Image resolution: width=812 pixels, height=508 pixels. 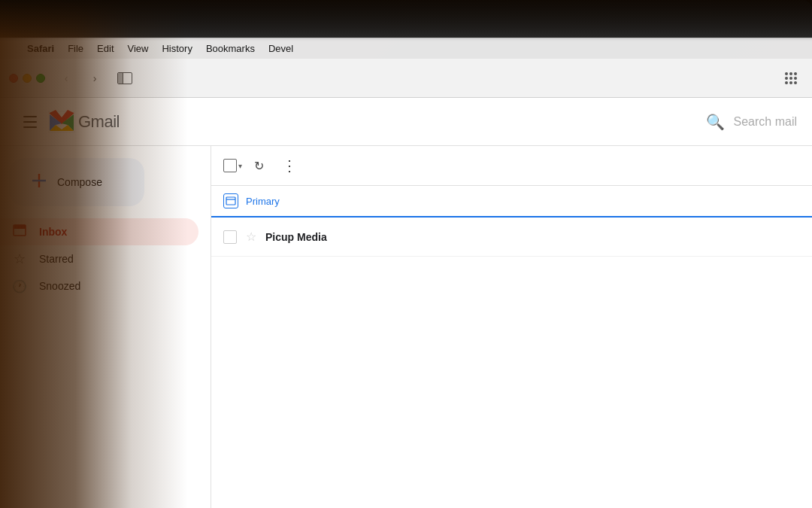 I want to click on menubar-history: History, so click(x=177, y=48).